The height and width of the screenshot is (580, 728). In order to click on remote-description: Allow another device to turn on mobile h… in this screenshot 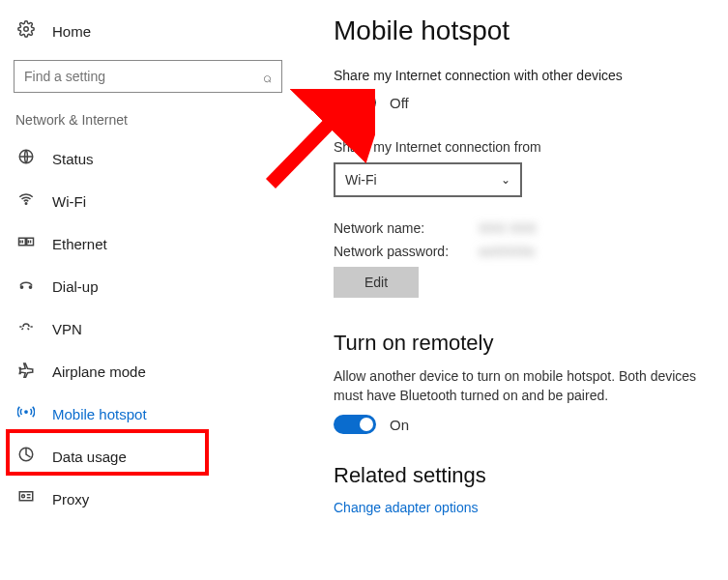, I will do `click(528, 387)`.